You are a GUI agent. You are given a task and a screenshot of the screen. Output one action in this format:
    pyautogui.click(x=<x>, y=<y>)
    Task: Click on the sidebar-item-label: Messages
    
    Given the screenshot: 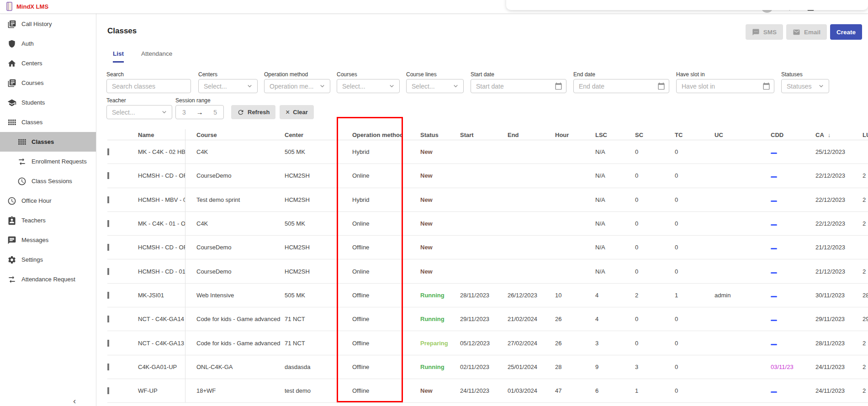 What is the action you would take?
    pyautogui.click(x=35, y=240)
    